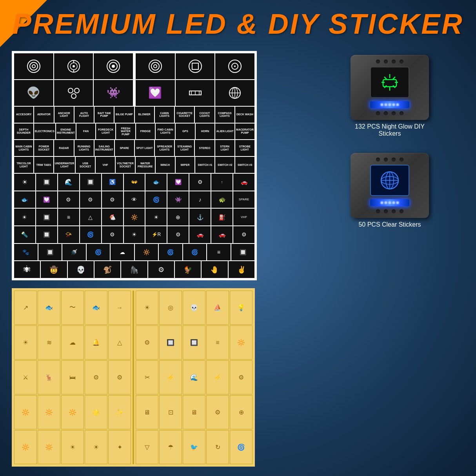 The width and height of the screenshot is (476, 476). What do you see at coordinates (122, 253) in the screenshot?
I see `icon-cell: ☁` at bounding box center [122, 253].